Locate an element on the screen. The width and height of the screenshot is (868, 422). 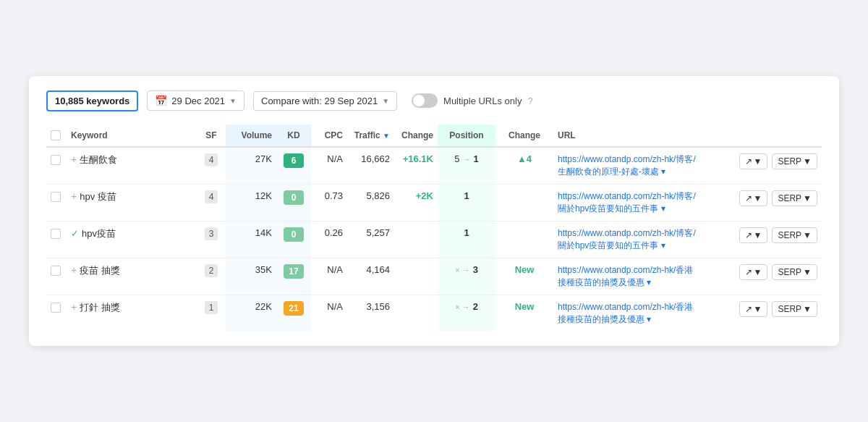
traffic-value: 5,826 is located at coordinates (378, 195).